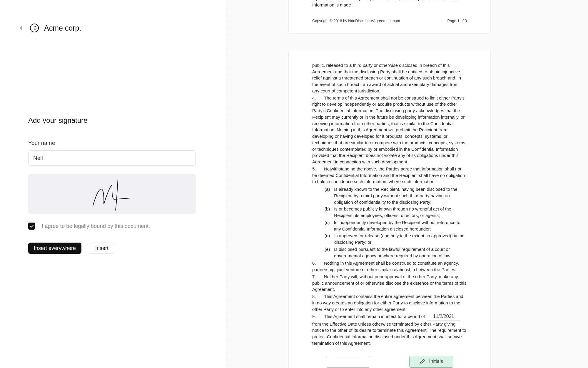  What do you see at coordinates (63, 28) in the screenshot?
I see `company-name: Acme corp.` at bounding box center [63, 28].